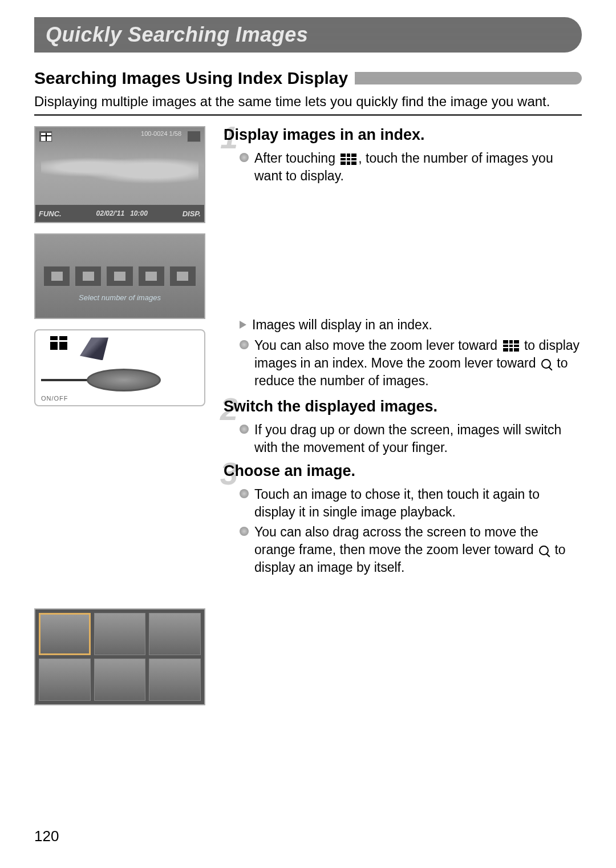 Image resolution: width=616 pixels, height=868 pixels. Describe the element at coordinates (308, 35) in the screenshot. I see `page-title-bar: Quickly Searching Images` at that location.